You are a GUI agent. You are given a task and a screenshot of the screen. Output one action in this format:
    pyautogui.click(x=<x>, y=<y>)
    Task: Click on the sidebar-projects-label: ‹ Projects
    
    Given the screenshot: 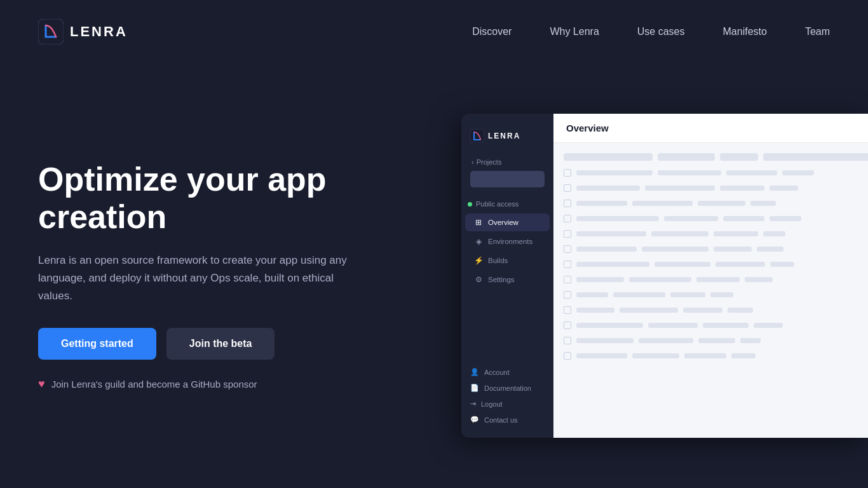 What is the action you would take?
    pyautogui.click(x=507, y=162)
    